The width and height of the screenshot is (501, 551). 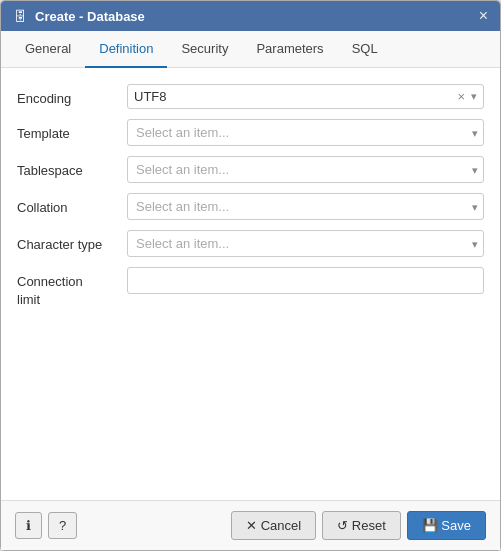 I want to click on template-row: Template Select an item... ▾, so click(x=250, y=132).